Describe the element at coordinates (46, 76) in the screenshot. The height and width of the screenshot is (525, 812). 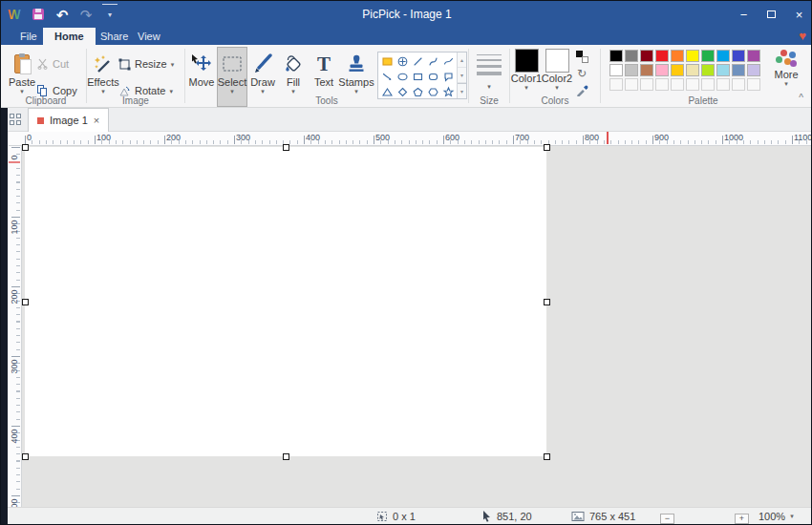
I see `group-clipboard: Paste ▾ Cut Copy Clipboard` at that location.